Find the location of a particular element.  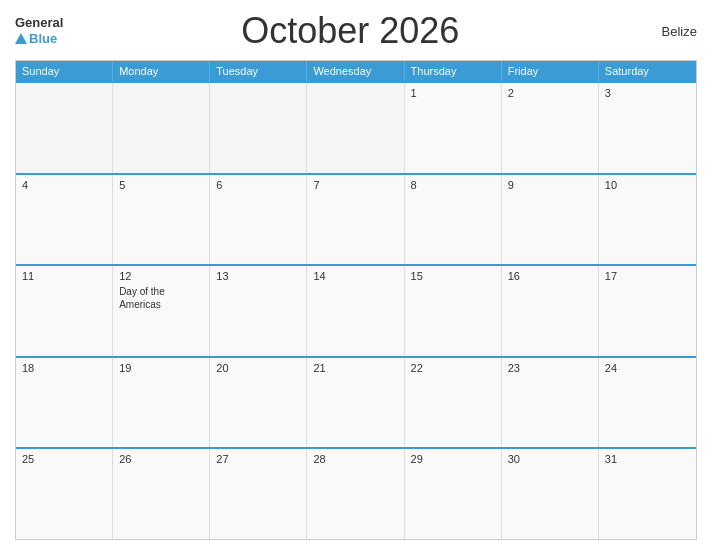

day-number: 1 is located at coordinates (453, 93).